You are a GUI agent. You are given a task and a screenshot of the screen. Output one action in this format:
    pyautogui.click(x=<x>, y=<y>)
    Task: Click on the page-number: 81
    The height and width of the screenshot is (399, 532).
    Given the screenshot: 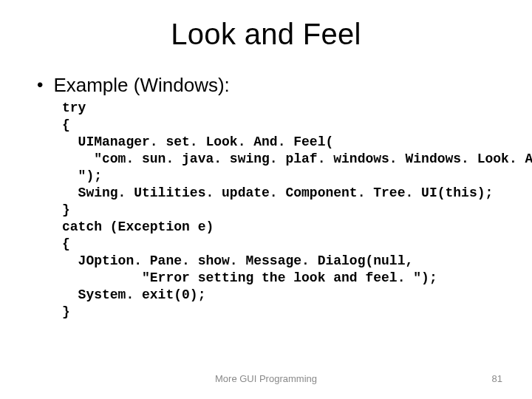 What is the action you would take?
    pyautogui.click(x=497, y=378)
    